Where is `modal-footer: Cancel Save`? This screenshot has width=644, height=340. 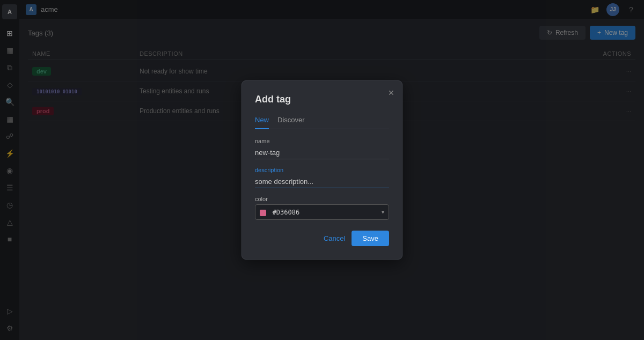 modal-footer: Cancel Save is located at coordinates (322, 238).